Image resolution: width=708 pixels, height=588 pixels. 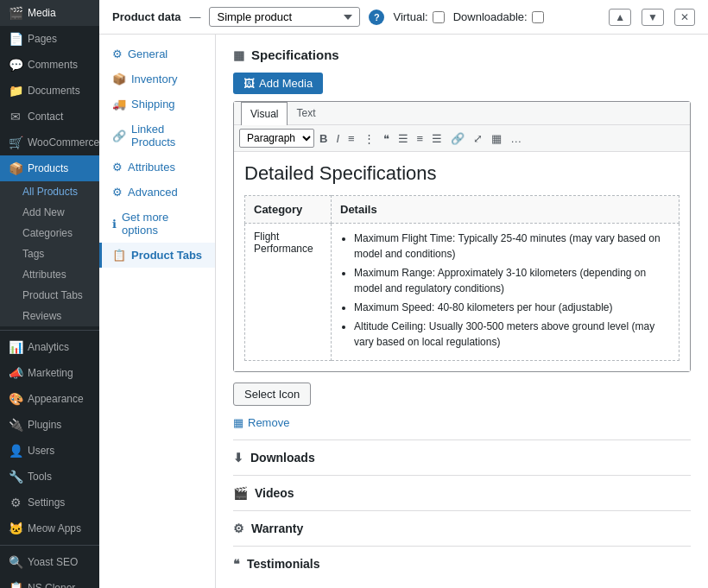 What do you see at coordinates (50, 275) in the screenshot?
I see `sidebar-sub-item-attributes: Attributes` at bounding box center [50, 275].